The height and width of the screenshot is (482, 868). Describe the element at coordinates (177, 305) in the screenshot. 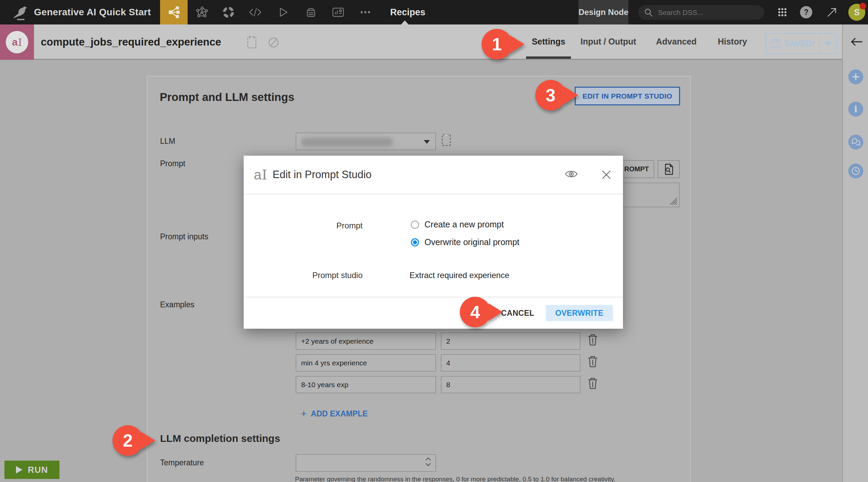

I see `examples-label: Examples` at that location.